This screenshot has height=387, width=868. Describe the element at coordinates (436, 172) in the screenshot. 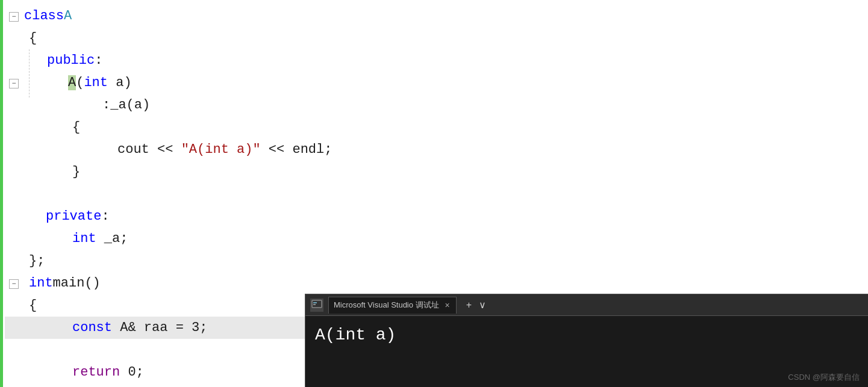

I see `table-row: }` at that location.